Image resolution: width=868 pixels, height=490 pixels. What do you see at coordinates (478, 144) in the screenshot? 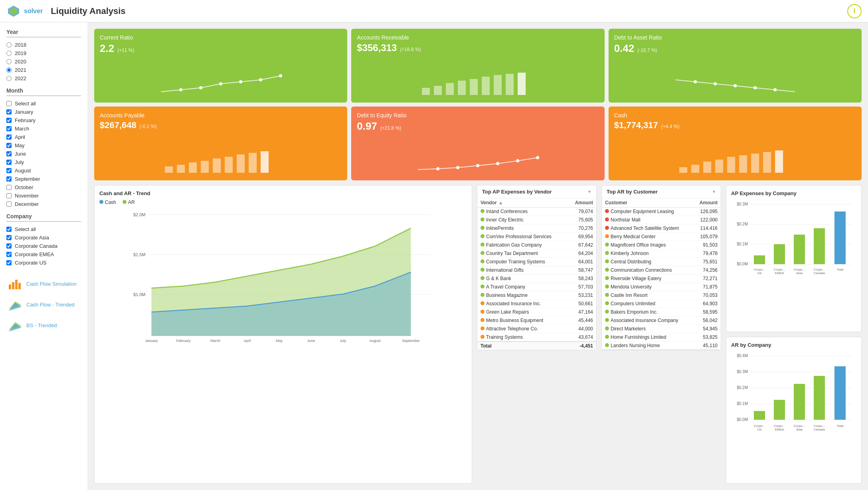
I see `kpi-debt-equity: Debt to Equity Ratio 0.97 (+21.8 %)` at bounding box center [478, 144].